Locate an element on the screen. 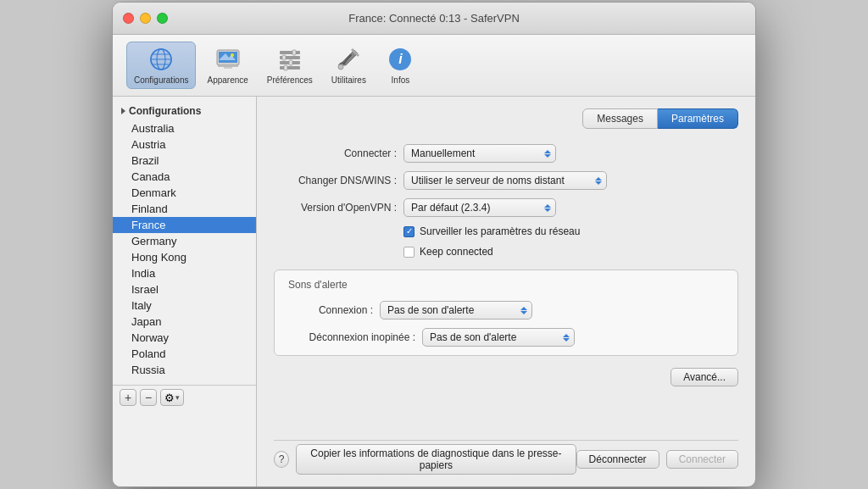 This screenshot has width=868, height=489. sidebar-item-canada: Canada is located at coordinates (185, 176).